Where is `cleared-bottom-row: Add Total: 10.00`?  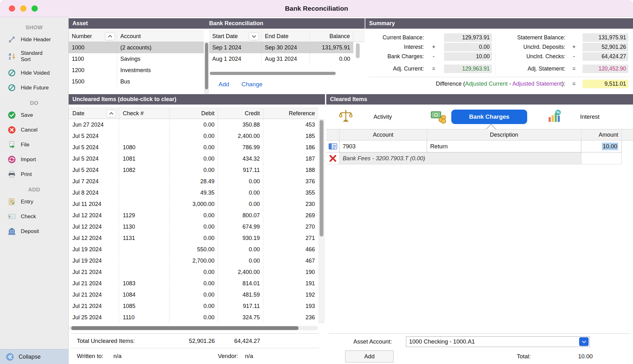
cleared-bottom-row: Add Total: 10.00 is located at coordinates (480, 357).